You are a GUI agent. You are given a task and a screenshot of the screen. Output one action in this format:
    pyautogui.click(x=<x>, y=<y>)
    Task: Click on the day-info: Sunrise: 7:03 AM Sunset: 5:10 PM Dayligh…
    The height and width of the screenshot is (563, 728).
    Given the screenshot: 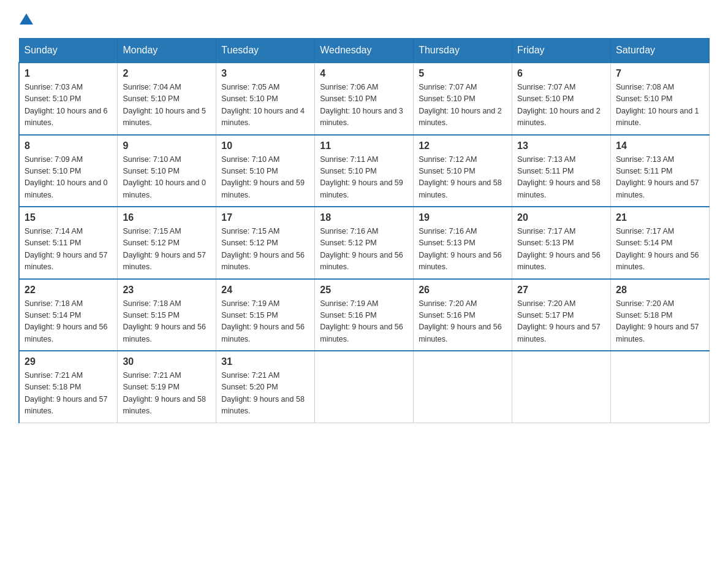 What is the action you would take?
    pyautogui.click(x=69, y=105)
    